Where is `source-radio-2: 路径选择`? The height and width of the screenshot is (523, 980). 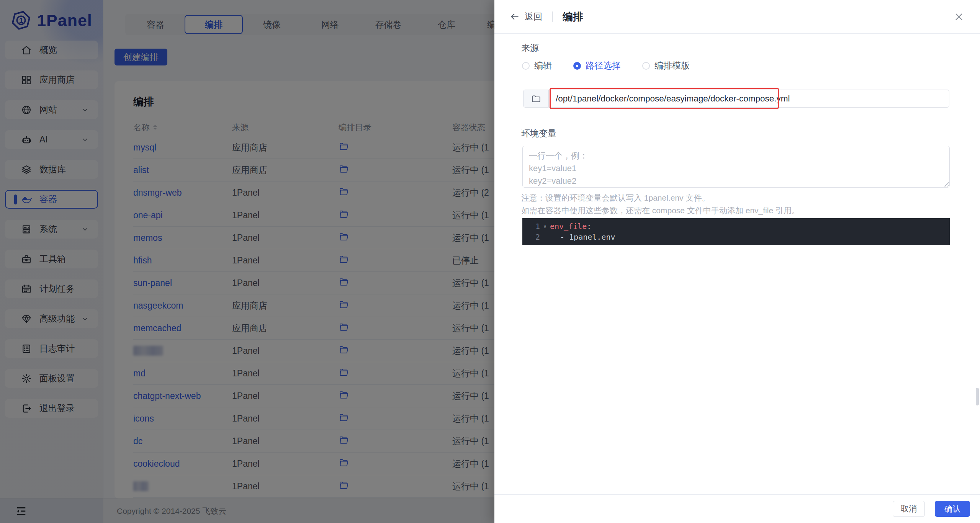 source-radio-2: 路径选择 is located at coordinates (597, 66).